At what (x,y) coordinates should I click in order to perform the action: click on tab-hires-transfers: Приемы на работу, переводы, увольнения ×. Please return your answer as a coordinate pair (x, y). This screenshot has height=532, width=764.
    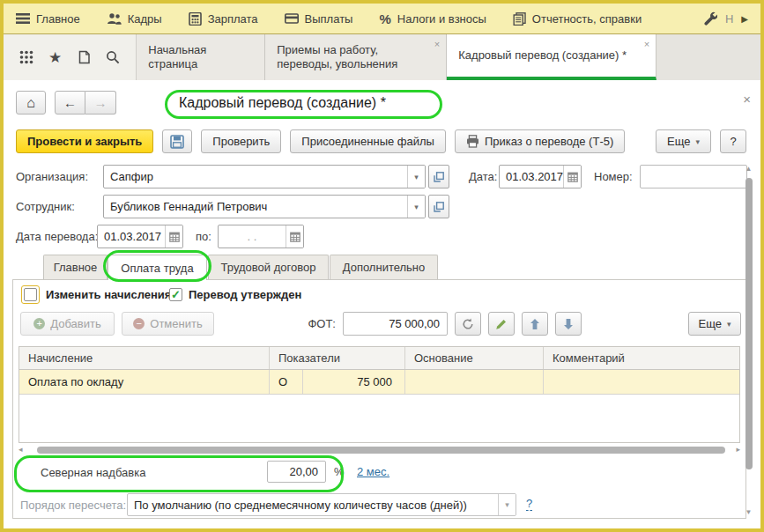
    Looking at the image, I should click on (356, 57).